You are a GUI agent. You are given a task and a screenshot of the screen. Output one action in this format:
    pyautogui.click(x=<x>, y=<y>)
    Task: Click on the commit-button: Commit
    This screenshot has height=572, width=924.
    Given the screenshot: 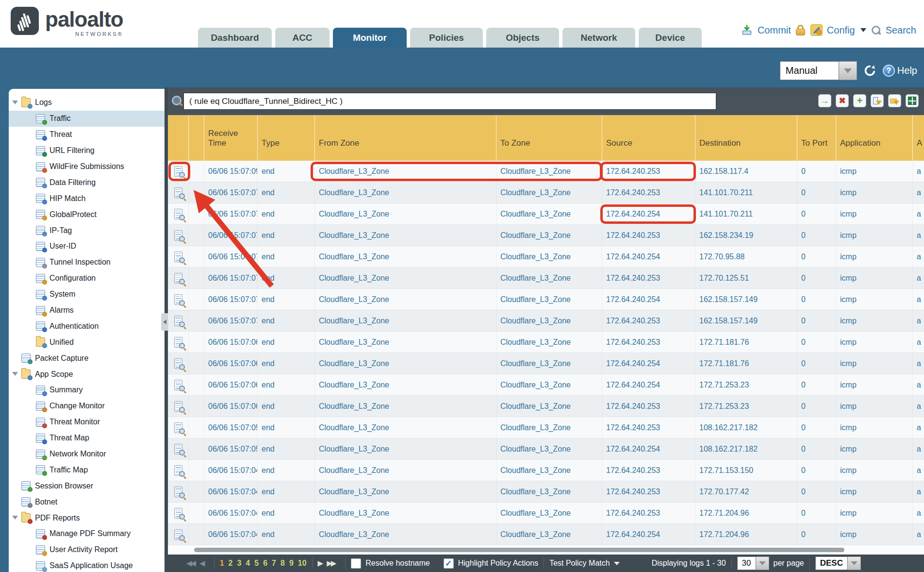 What is the action you would take?
    pyautogui.click(x=775, y=30)
    